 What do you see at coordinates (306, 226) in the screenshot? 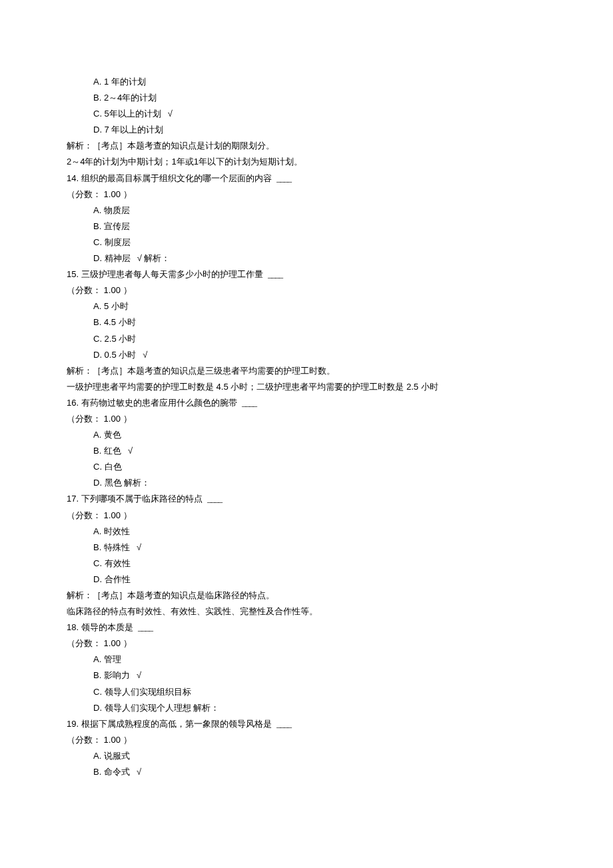
I see `q14-option-b: B. 宣传层` at bounding box center [306, 226].